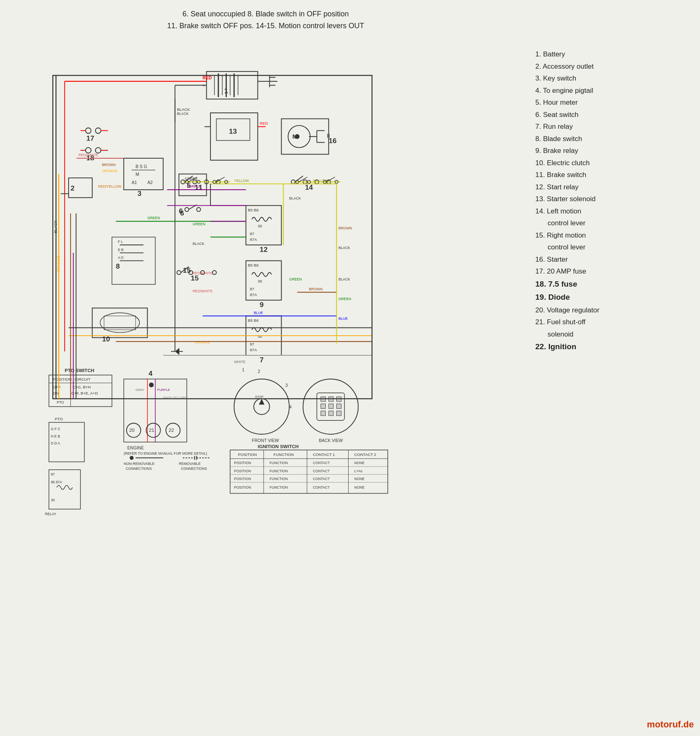  I want to click on svg-text: CONTACT 1, so click(324, 455).